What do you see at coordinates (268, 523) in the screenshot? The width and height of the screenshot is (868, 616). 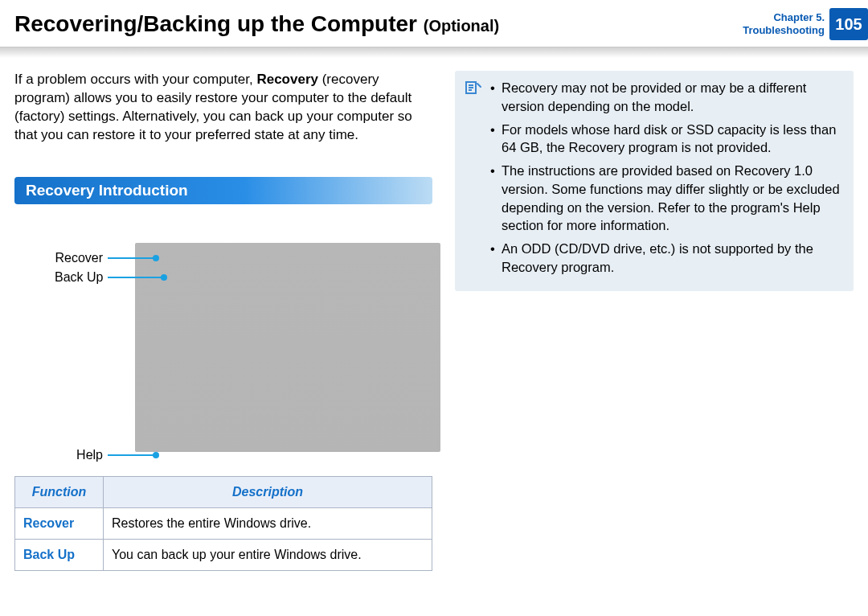 I see `cell-description: Restores the entire Windows drive.` at bounding box center [268, 523].